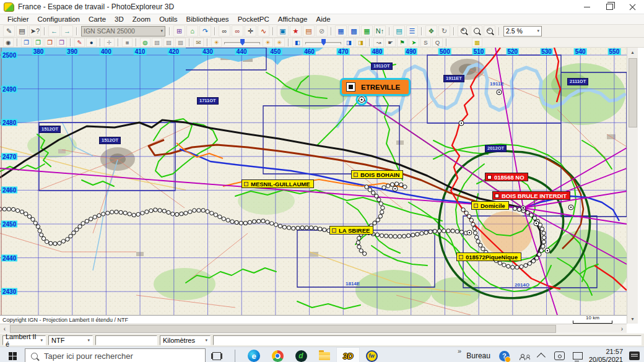 This screenshot has width=644, height=362. I want to click on waypoint-domicile: Domicile, so click(490, 205).